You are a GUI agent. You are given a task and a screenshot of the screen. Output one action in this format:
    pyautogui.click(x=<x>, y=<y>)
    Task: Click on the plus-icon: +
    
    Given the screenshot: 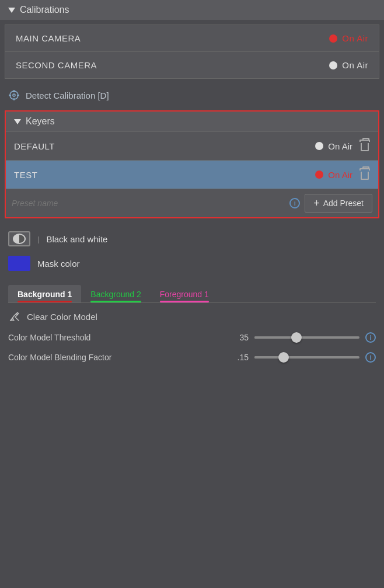 What is the action you would take?
    pyautogui.click(x=316, y=203)
    